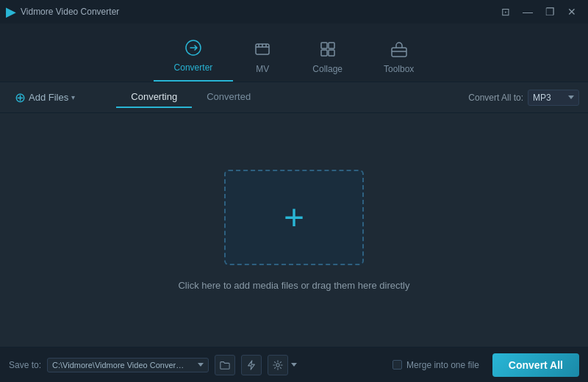  I want to click on app-title: Vidmore Video Converter, so click(70, 12).